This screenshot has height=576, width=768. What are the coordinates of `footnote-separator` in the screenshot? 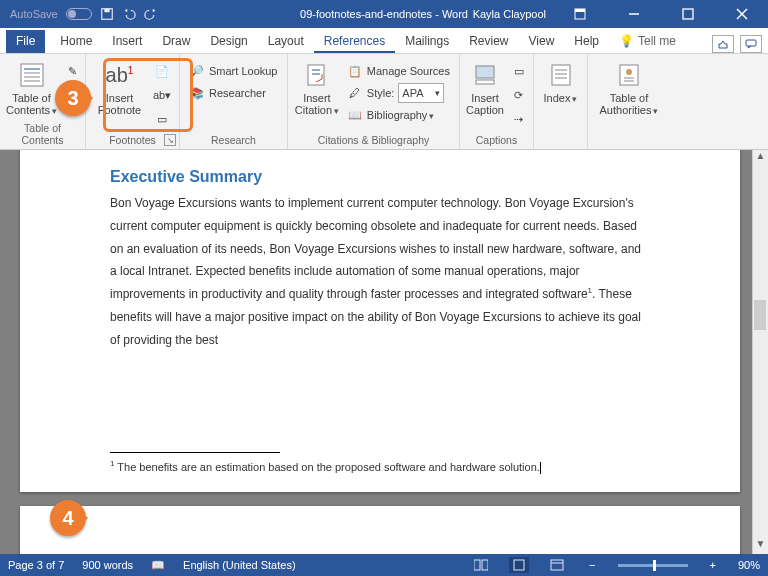 It's located at (195, 452).